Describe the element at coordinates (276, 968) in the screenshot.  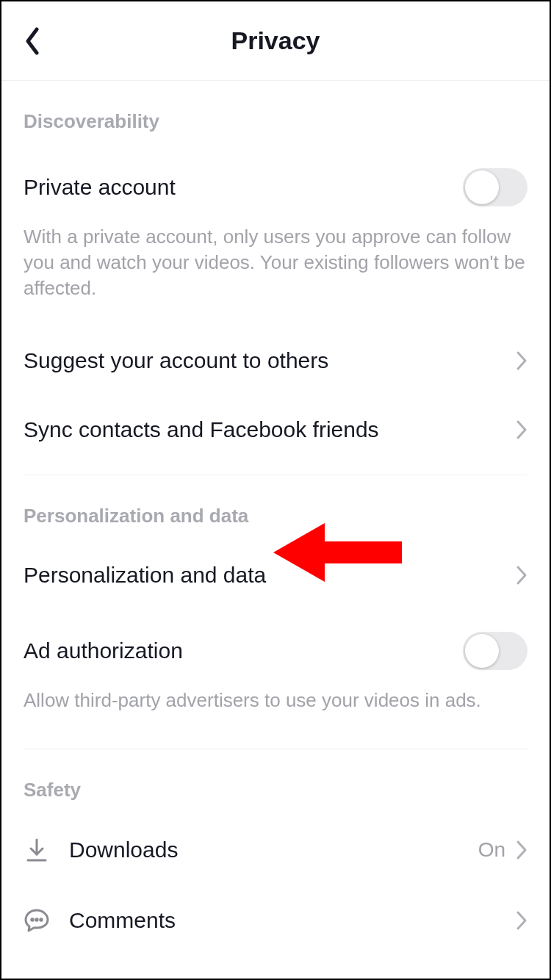
I see `row-following-list: Following list Everyone` at that location.